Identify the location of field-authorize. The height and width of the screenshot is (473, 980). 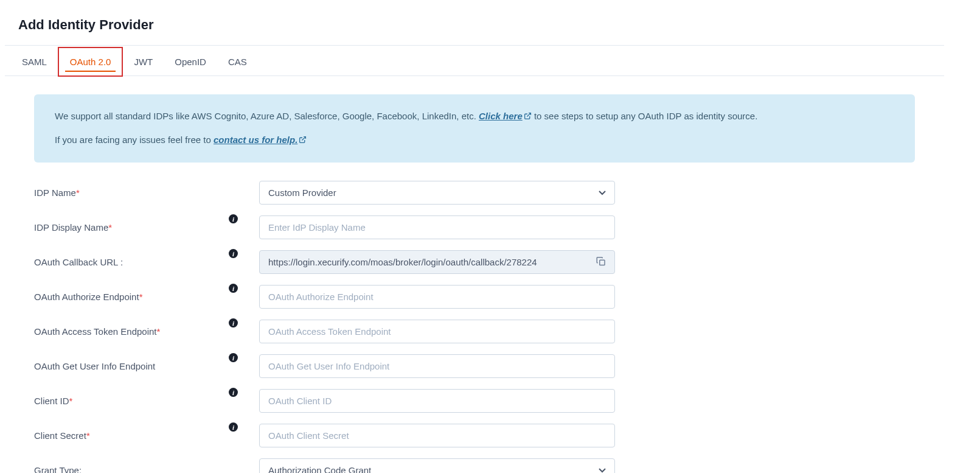
(437, 297).